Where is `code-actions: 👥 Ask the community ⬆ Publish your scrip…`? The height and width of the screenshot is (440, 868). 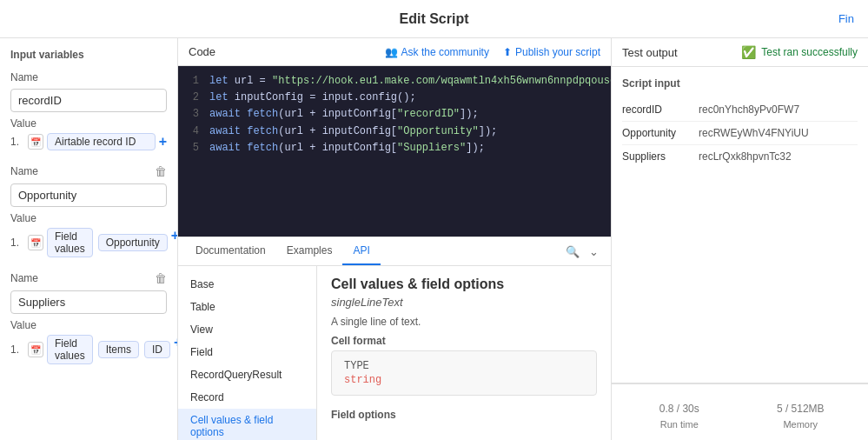
code-actions: 👥 Ask the community ⬆ Publish your scrip… is located at coordinates (493, 52).